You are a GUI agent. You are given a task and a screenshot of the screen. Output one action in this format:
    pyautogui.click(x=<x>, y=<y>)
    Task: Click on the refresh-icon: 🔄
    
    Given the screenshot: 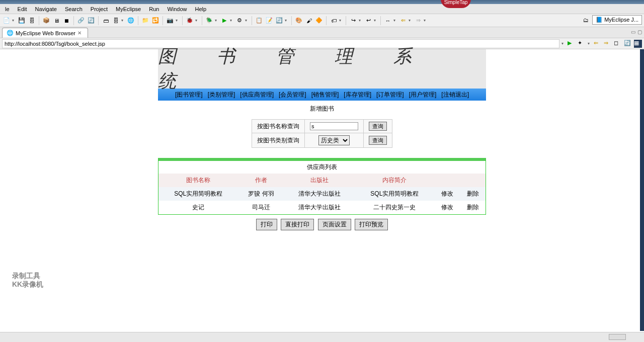 What is the action you would take?
    pyautogui.click(x=91, y=21)
    